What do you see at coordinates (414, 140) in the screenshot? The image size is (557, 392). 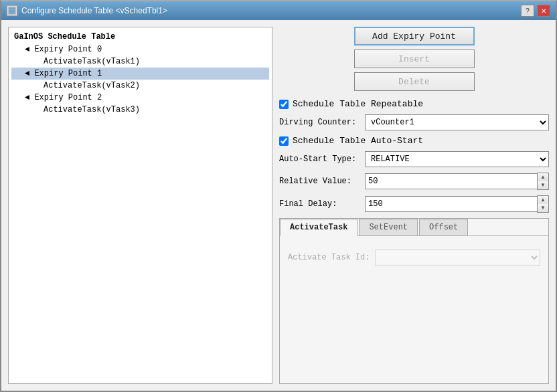 I see `auto-start-row: Schedule Table Auto-Start` at bounding box center [414, 140].